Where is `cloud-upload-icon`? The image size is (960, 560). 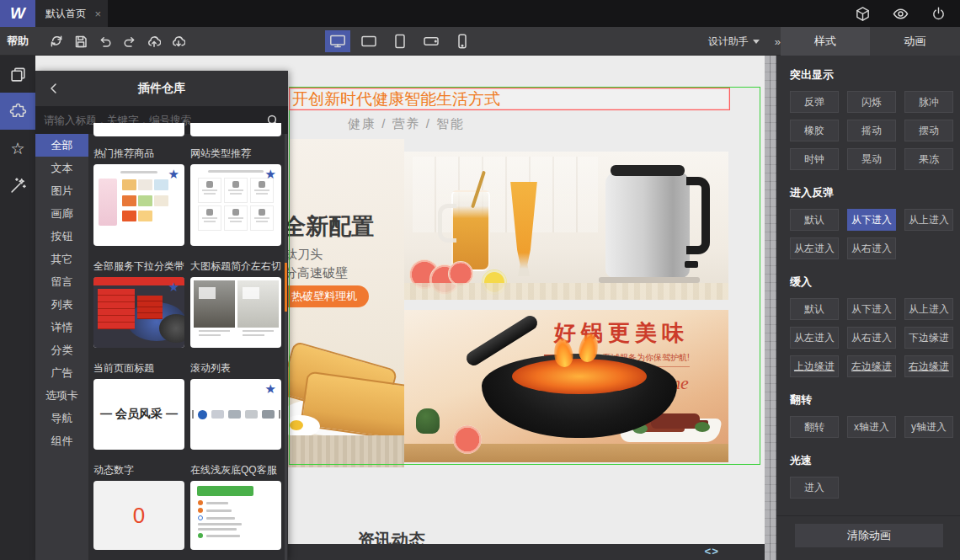 cloud-upload-icon is located at coordinates (154, 41).